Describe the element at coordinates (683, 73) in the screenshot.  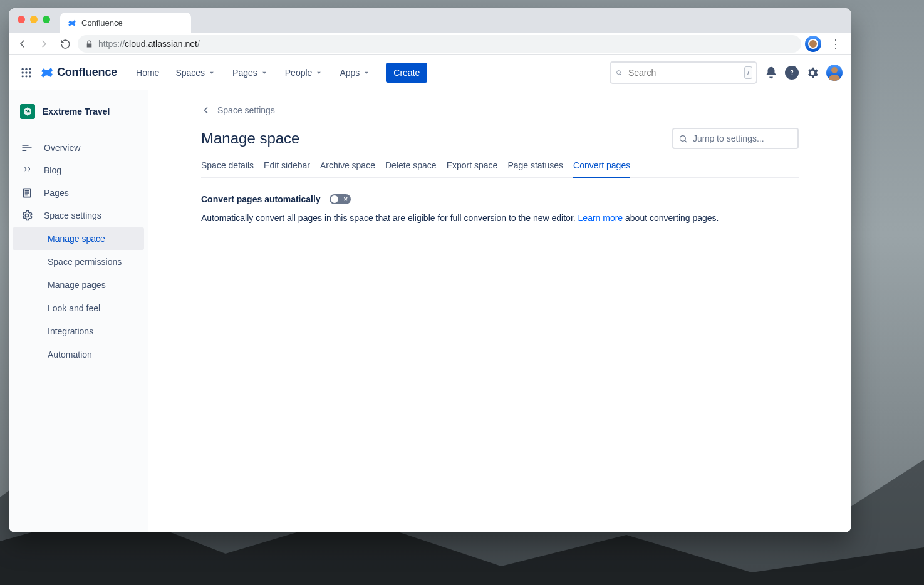
I see `search-input` at that location.